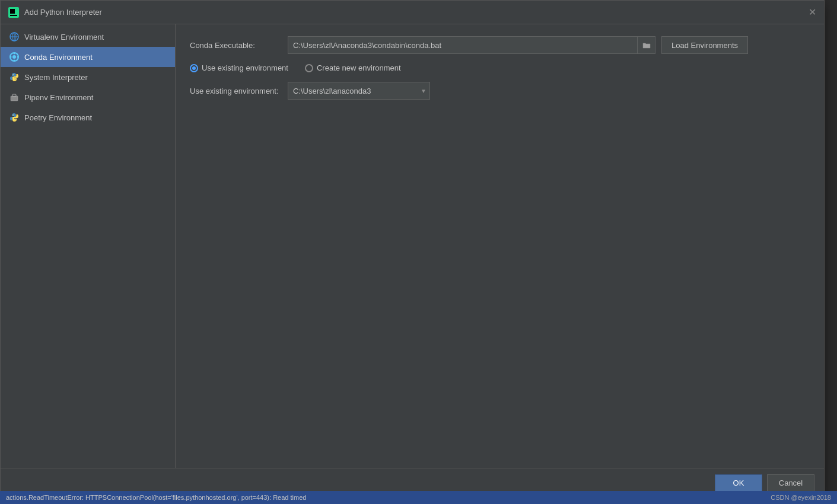  I want to click on conda-executable-input, so click(463, 45).